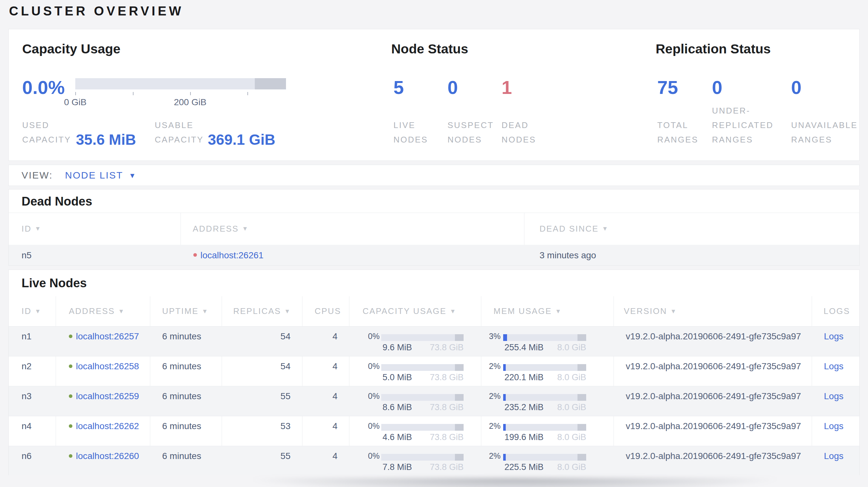  What do you see at coordinates (32, 229) in the screenshot?
I see `dead-col-header-id: ID▼` at bounding box center [32, 229].